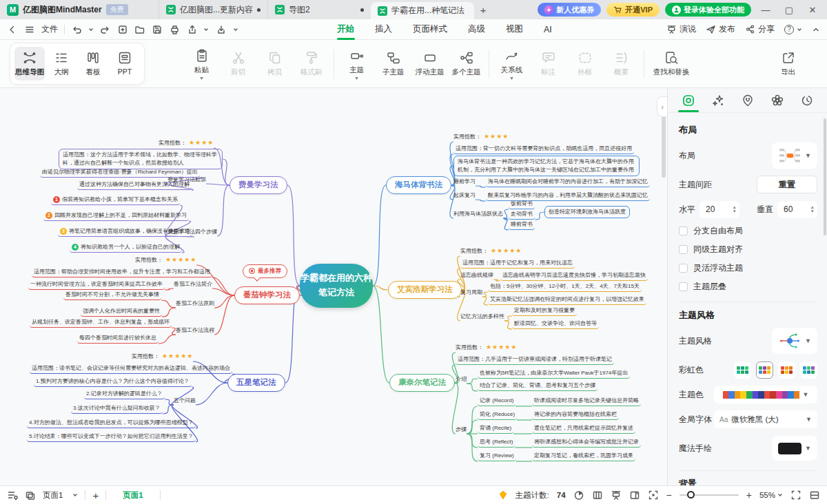  I want to click on mindmap-node-tm: 番茄钟学习法, so click(267, 295).